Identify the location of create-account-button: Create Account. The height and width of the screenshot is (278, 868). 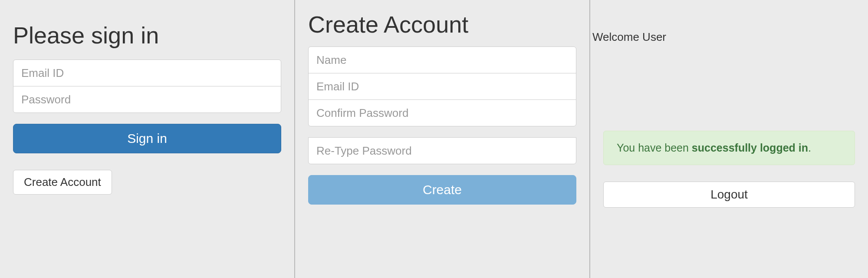
(62, 182).